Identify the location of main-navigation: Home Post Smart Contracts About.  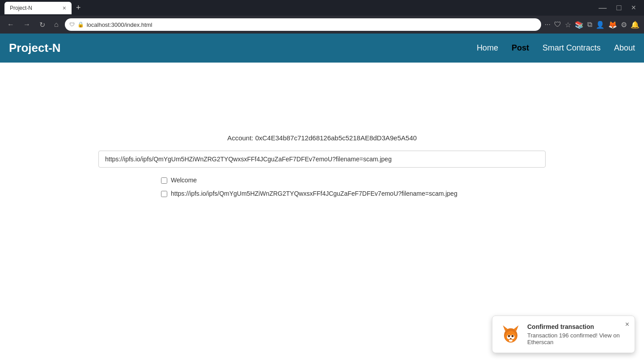
(556, 48).